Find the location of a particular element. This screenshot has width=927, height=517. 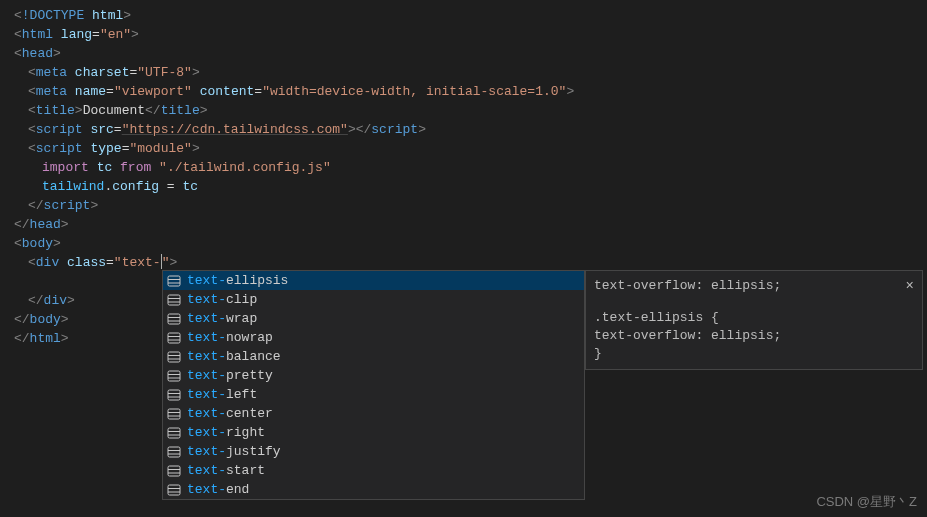

autocomplete-item: text-nowrap is located at coordinates (374, 338).